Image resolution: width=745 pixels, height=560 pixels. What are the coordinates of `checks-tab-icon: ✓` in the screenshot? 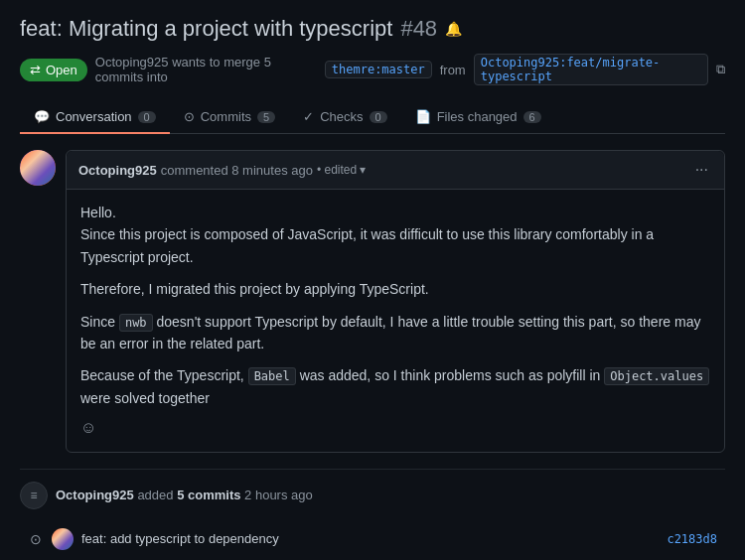 It's located at (308, 117).